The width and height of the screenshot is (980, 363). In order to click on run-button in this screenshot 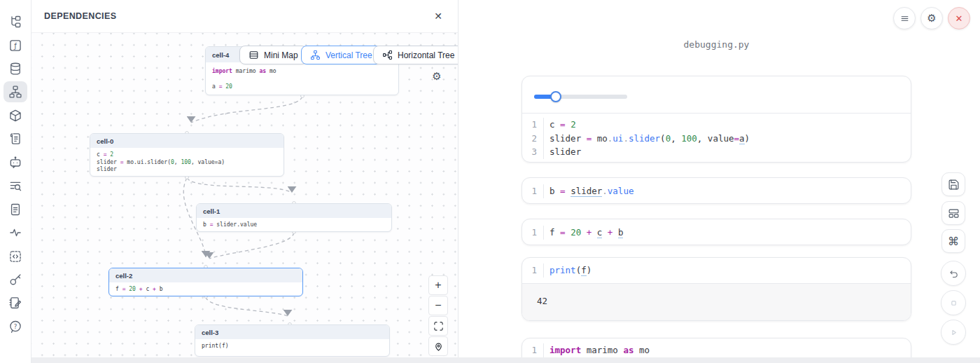, I will do `click(953, 332)`.